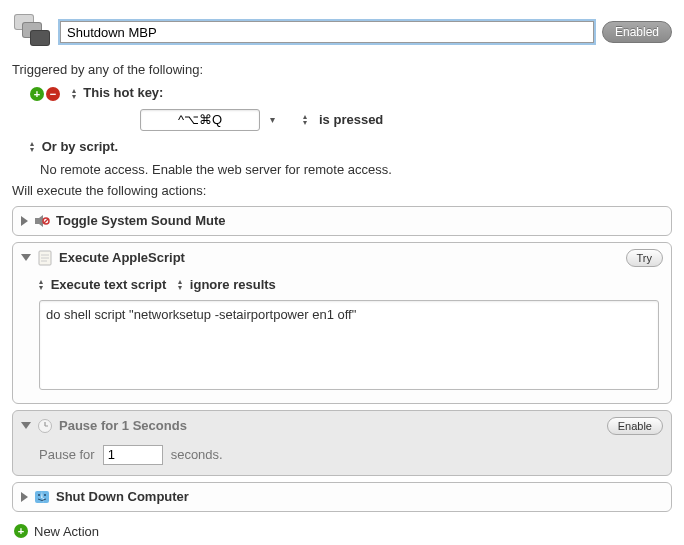 The width and height of the screenshot is (684, 545). I want to click on action-title: Shut Down Computer, so click(122, 496).